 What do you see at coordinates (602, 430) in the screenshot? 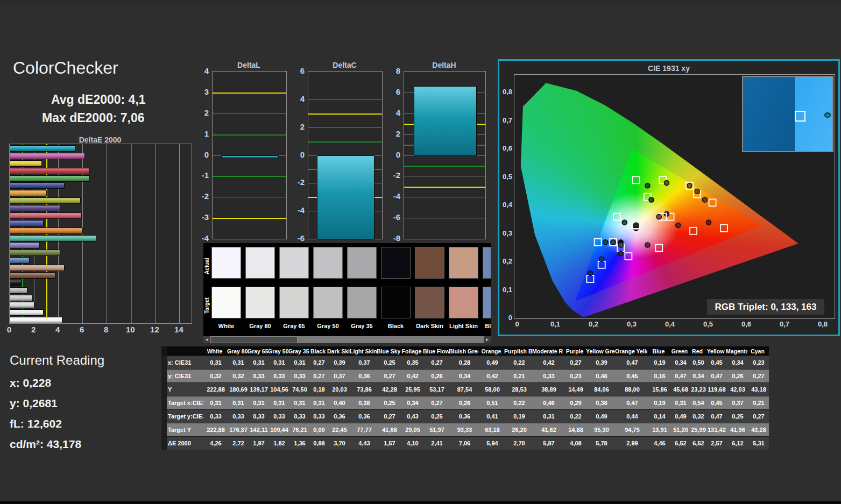
I see `cell: 95,30` at bounding box center [602, 430].